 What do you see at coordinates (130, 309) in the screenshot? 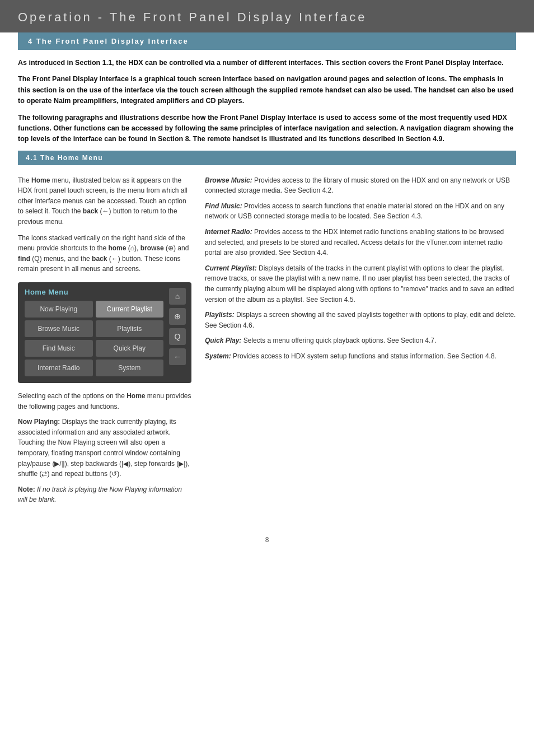
I see `menu-item-current-playlist: Current Playlist` at bounding box center [130, 309].